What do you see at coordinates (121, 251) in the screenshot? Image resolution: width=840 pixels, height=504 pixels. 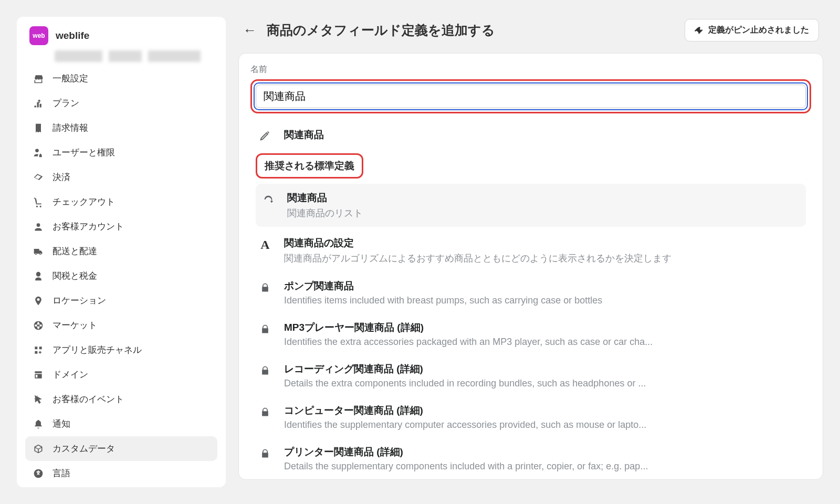 I see `sidebar-item-truck: 配送と配達` at bounding box center [121, 251].